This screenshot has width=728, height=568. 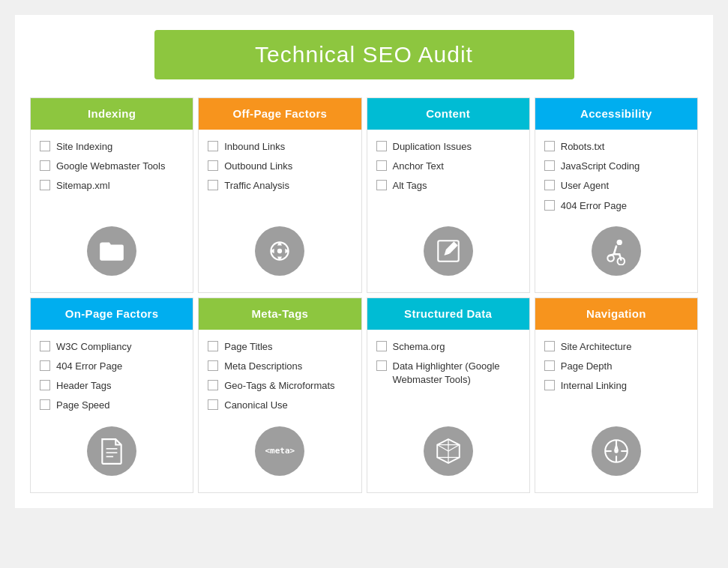 What do you see at coordinates (112, 180) in the screenshot?
I see `checklist-indexing: Site Indexing Google Webmaster Tools Sit…` at bounding box center [112, 180].